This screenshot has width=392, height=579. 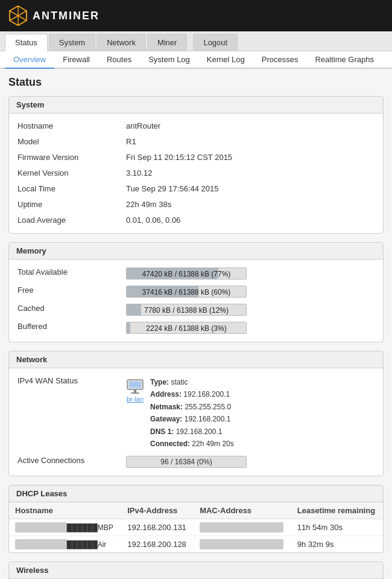 What do you see at coordinates (196, 158) in the screenshot?
I see `firmware-row: Firmware Version Fri Sep 11 20:15:12 CST…` at bounding box center [196, 158].